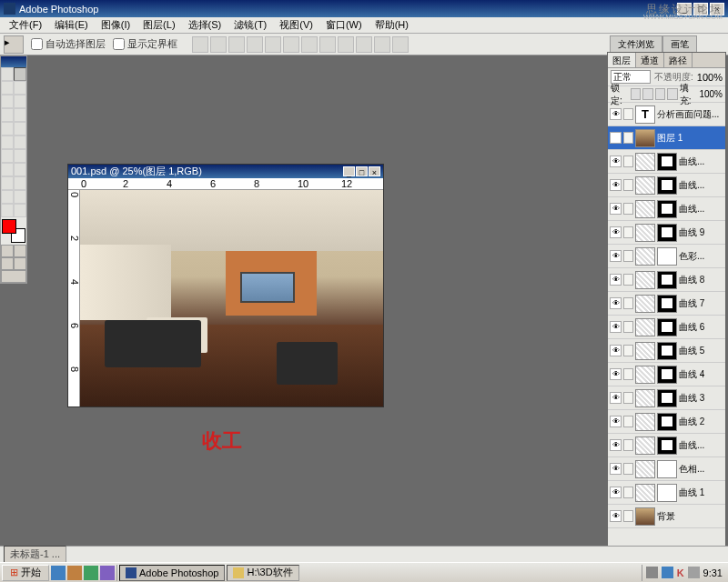 Image resolution: width=728 pixels, height=582 pixels. Describe the element at coordinates (14, 62) in the screenshot. I see `toolbox-header` at that location.